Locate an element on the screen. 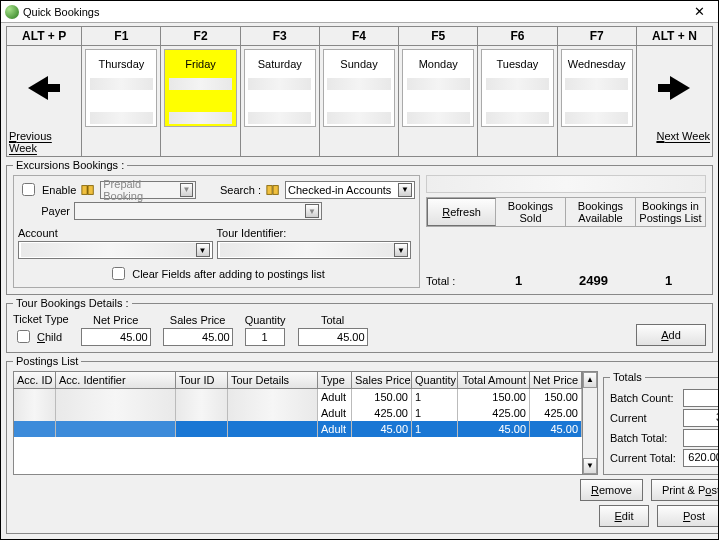  stats-inlist: 1 is located at coordinates (668, 280).